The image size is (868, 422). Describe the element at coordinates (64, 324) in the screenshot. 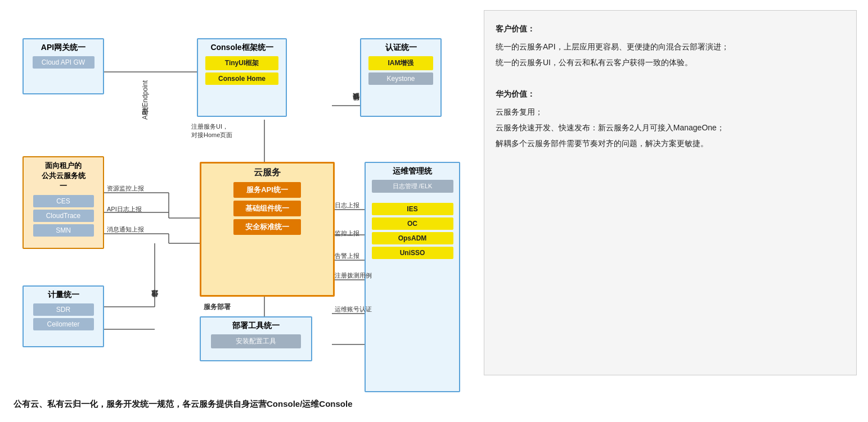

I see `measure-item-1: Ceilometer` at that location.